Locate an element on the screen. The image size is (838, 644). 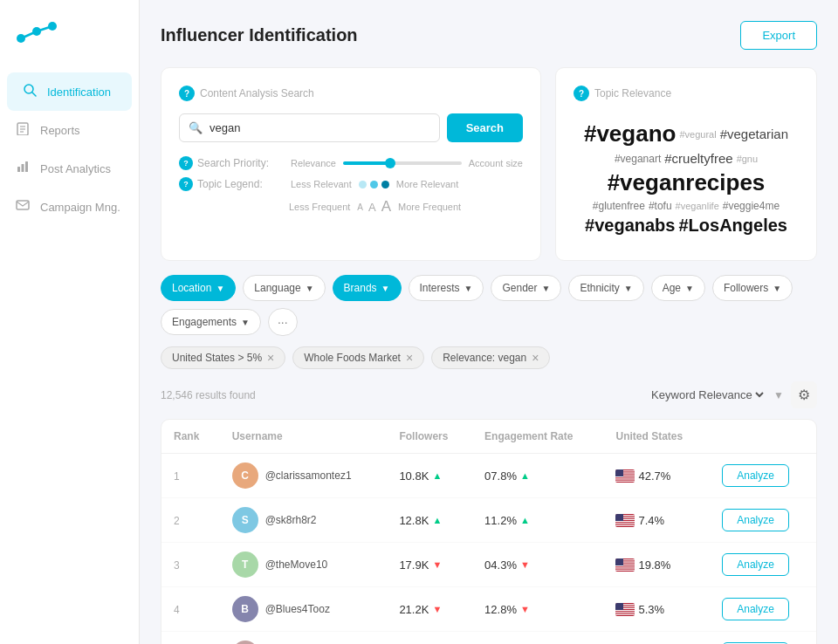
filter-engagements: Engagements ▼ is located at coordinates (211, 322).